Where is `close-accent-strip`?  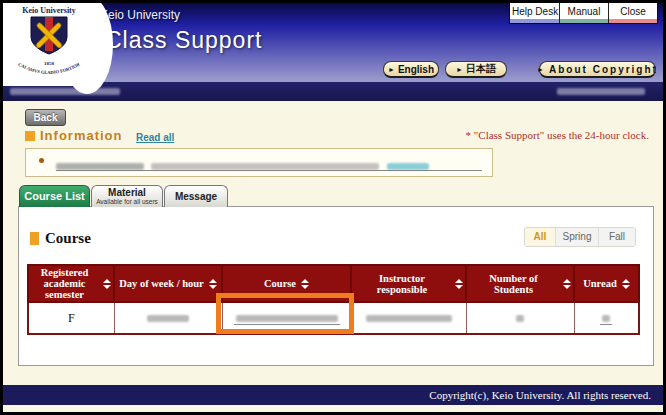 close-accent-strip is located at coordinates (633, 21).